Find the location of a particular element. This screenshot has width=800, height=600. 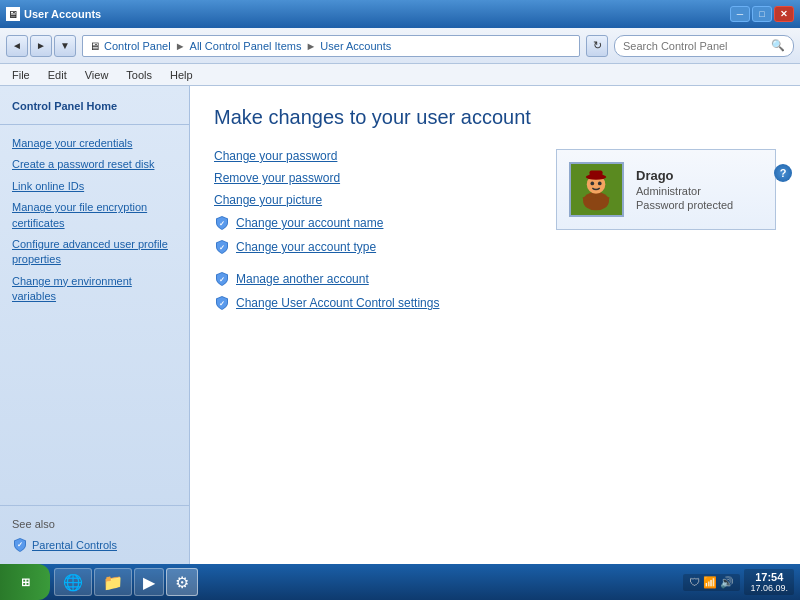

change-account-name-label: Change your account name is located at coordinates (310, 223).